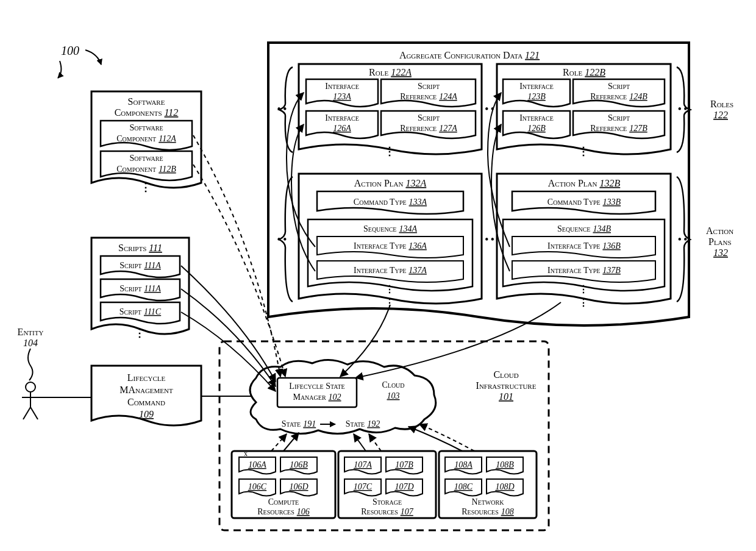 This screenshot has height=551, width=756. Describe the element at coordinates (584, 201) in the screenshot. I see `svg-text: Command Type 133B` at that location.